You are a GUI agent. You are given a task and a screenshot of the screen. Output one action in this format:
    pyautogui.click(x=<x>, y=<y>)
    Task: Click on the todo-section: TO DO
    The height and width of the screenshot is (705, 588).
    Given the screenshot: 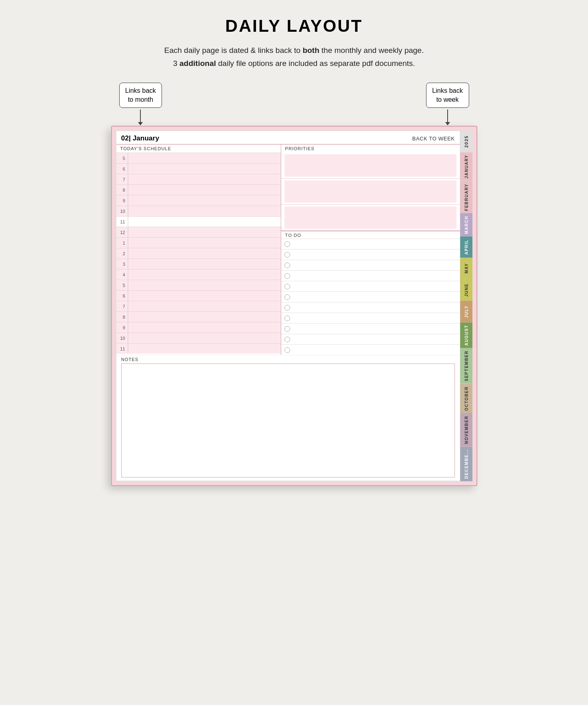 What is the action you would take?
    pyautogui.click(x=370, y=293)
    